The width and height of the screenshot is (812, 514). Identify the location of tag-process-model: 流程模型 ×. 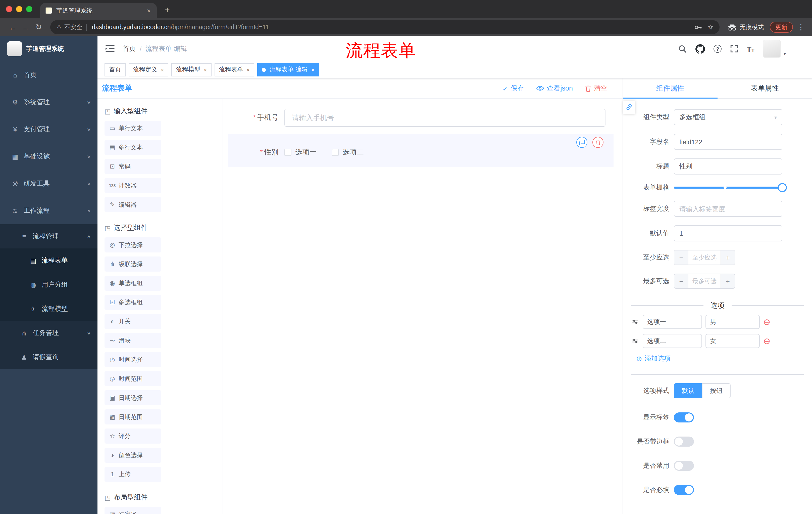
(192, 70).